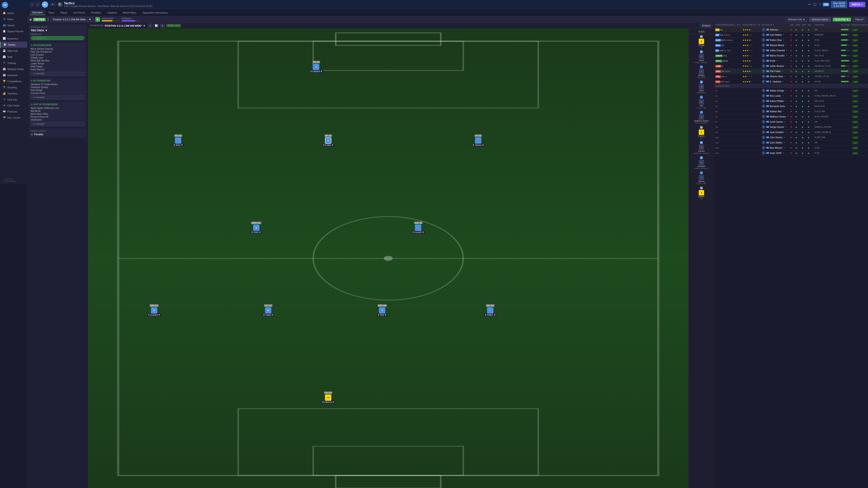  I want to click on medical-icon: 🏥, so click(4, 69).